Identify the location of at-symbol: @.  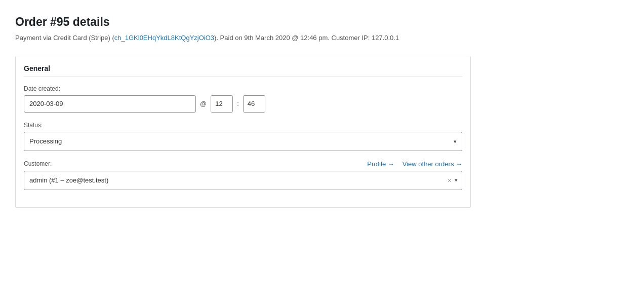
(204, 103).